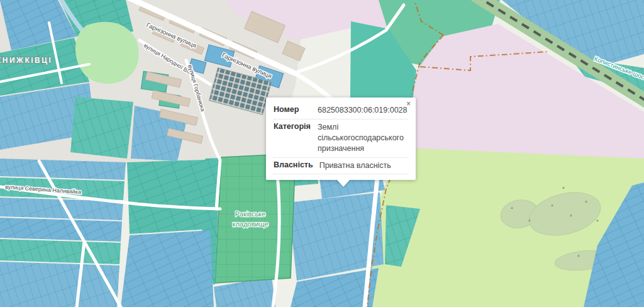 This screenshot has height=307, width=644. What do you see at coordinates (341, 138) in the screenshot?
I see `popup-row-category: Категорія Землі сільськогосподарського п…` at bounding box center [341, 138].